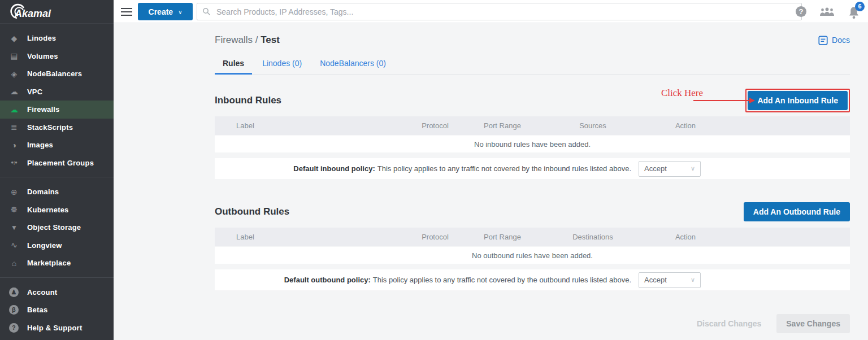  I want to click on sidebar-item-domains: ⊕ Domains, so click(57, 192).